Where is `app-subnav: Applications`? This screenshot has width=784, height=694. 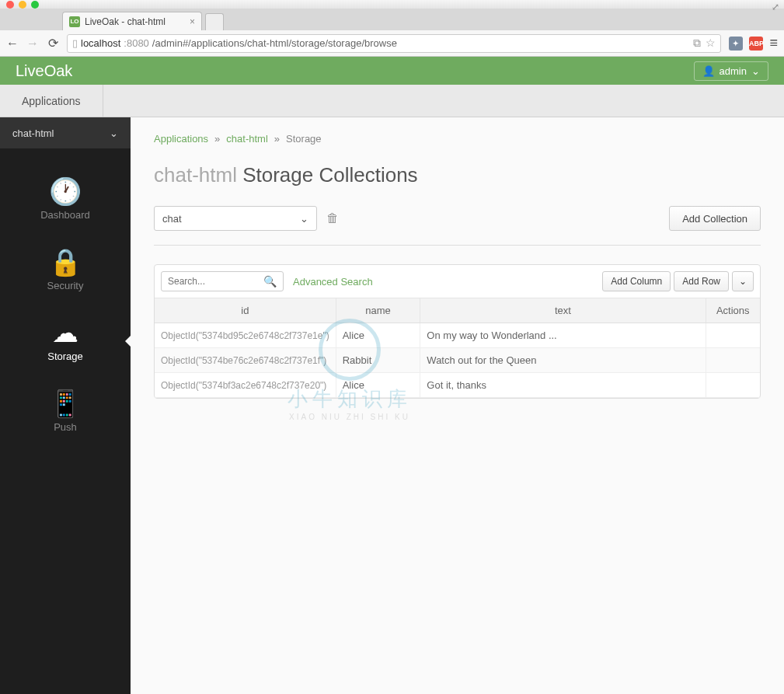
app-subnav: Applications is located at coordinates (392, 101).